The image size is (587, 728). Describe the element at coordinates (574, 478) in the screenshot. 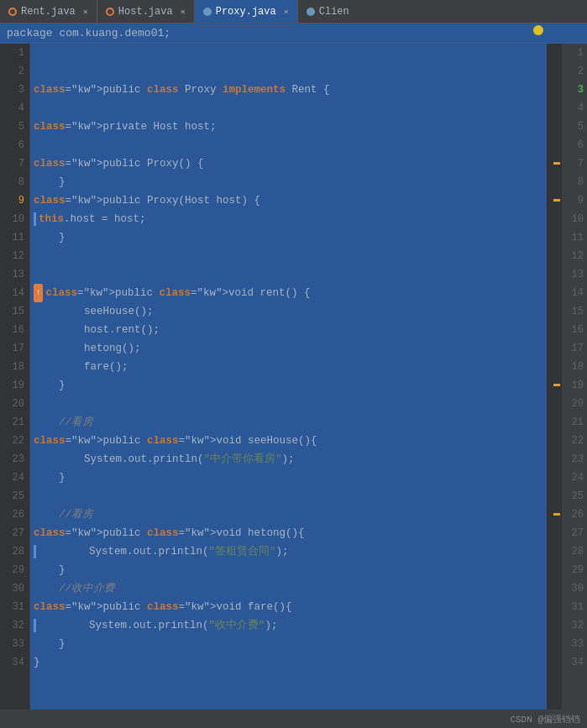

I see `right-line-num-24: 24` at that location.